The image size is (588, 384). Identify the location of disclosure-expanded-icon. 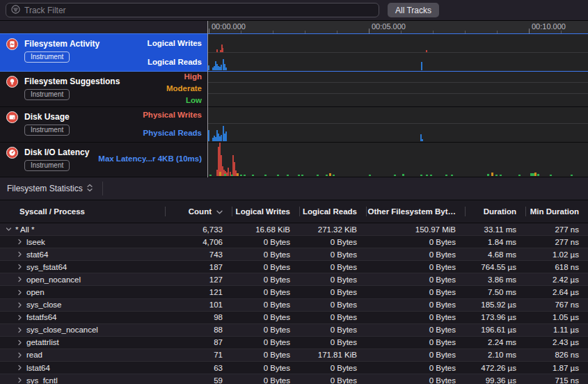
(8, 230).